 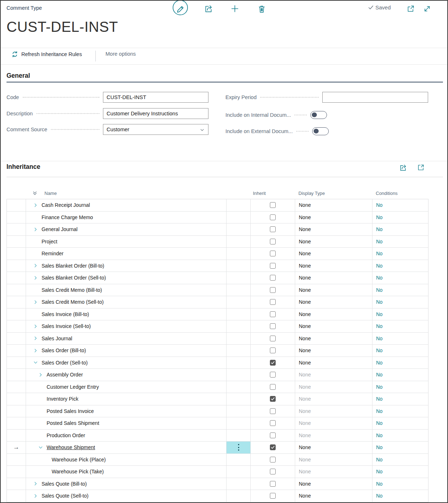 What do you see at coordinates (217, 412) in the screenshot?
I see `table-row: → Posted Sales Invoice None` at bounding box center [217, 412].